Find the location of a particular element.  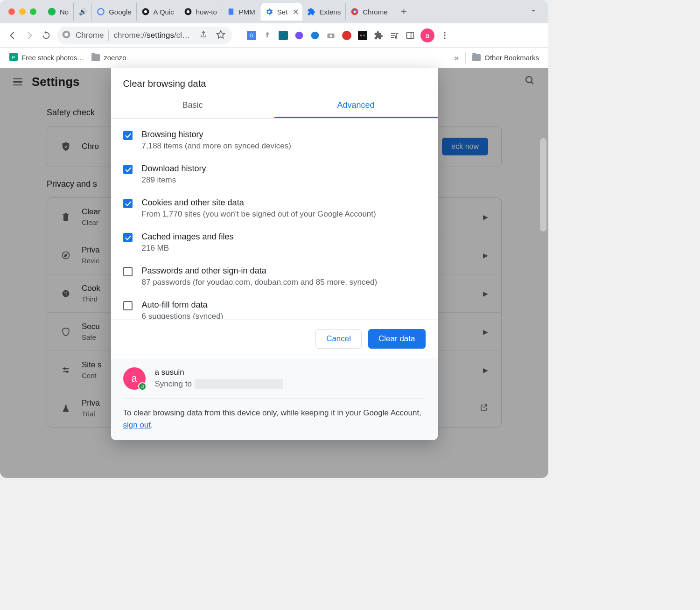

bookmark-label: Free stock photos… is located at coordinates (53, 58).